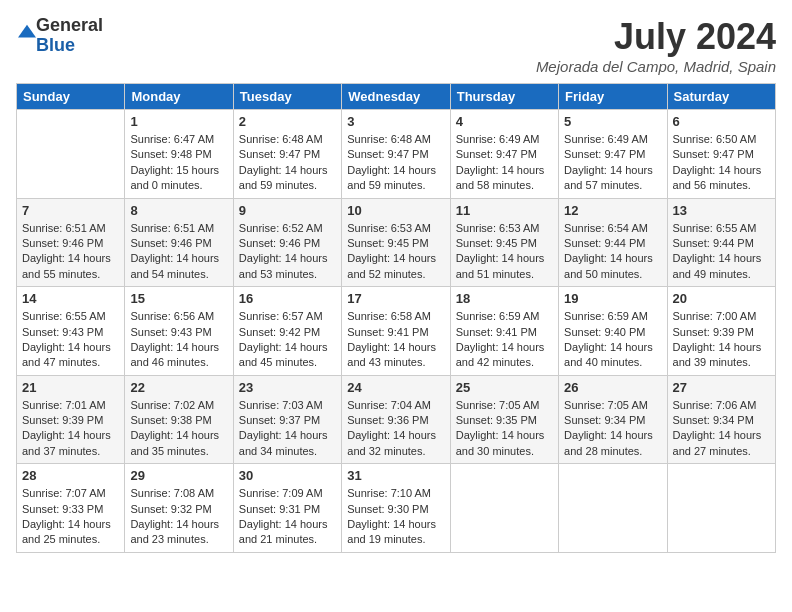 The width and height of the screenshot is (792, 612). I want to click on page-header: General Blue July 2024 Mejorada del Camp…, so click(396, 46).